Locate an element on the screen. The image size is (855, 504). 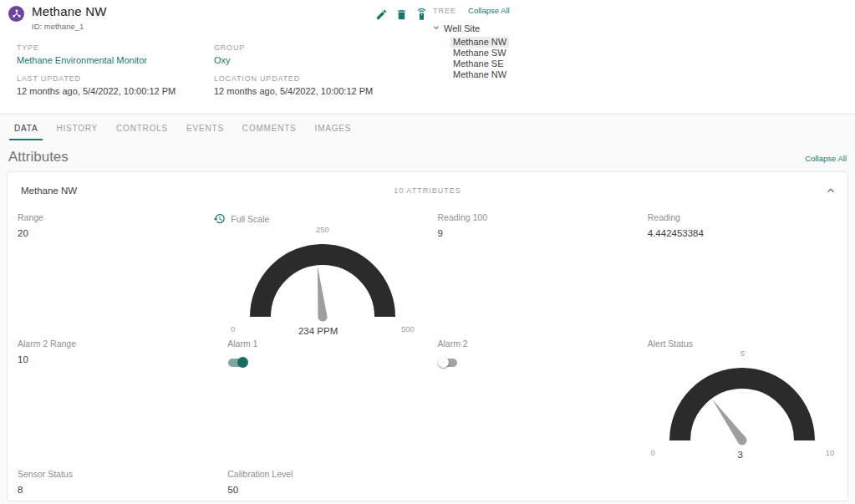
field-last-updated-value: 12 months ago, 5/4/2022, 10:00:12 PM is located at coordinates (96, 91).